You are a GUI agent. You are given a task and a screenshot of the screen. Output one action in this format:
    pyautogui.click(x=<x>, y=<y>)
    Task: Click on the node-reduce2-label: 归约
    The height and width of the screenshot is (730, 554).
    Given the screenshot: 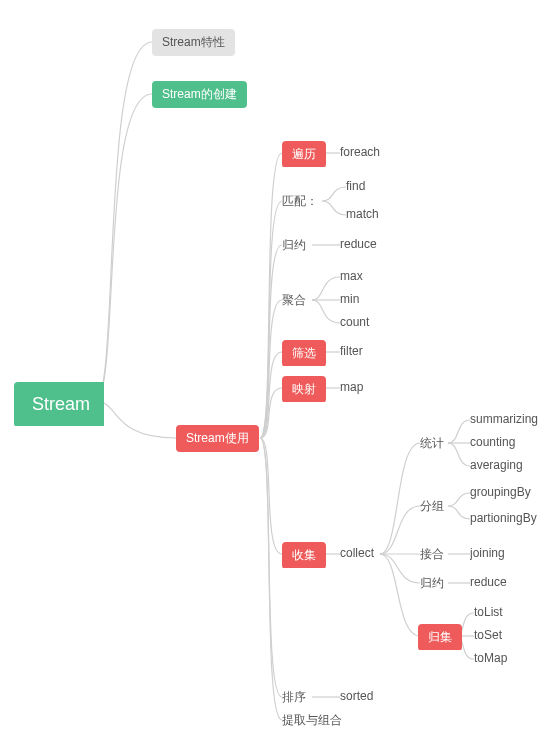 What is the action you would take?
    pyautogui.click(x=440, y=584)
    